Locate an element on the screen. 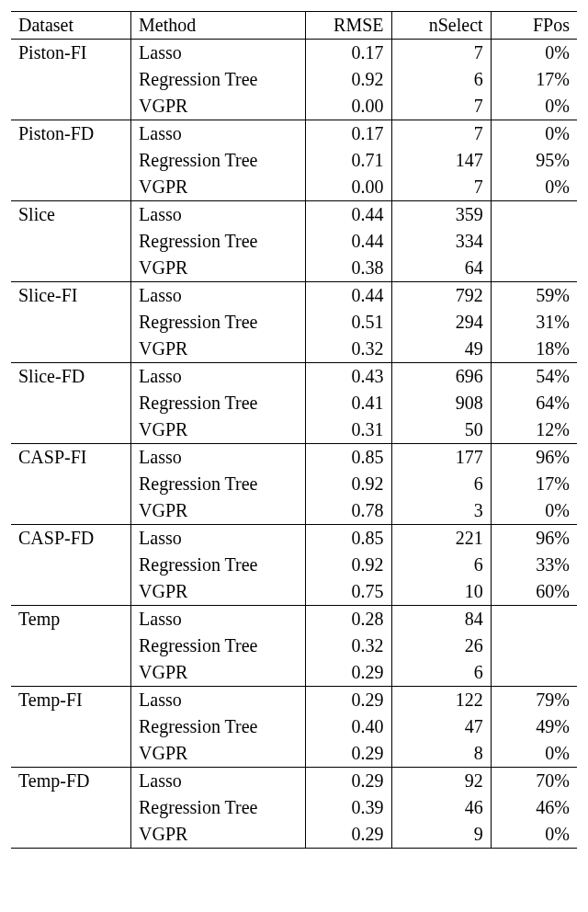 The width and height of the screenshot is (588, 912). col-header-dataset: Dataset is located at coordinates (72, 26).